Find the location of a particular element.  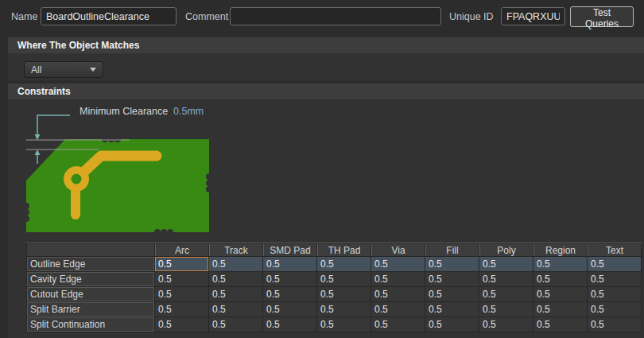

where-section-body: All is located at coordinates (326, 67).